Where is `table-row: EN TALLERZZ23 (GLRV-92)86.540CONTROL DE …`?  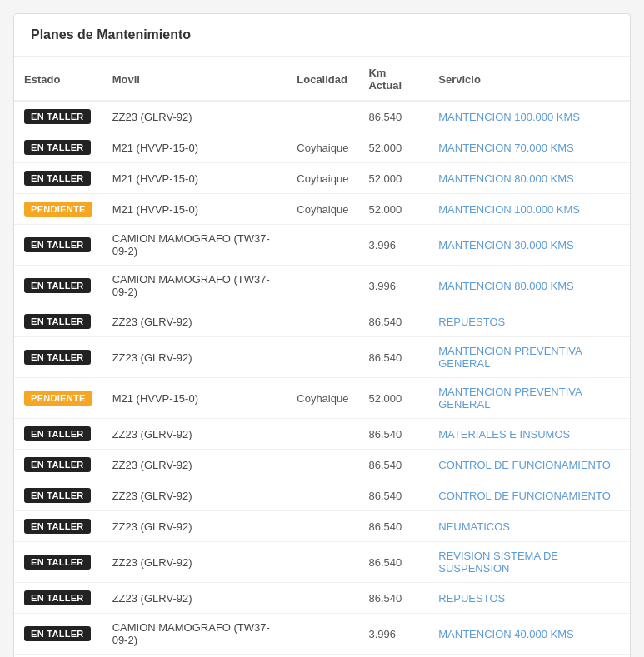
table-row: EN TALLERZZ23 (GLRV-92)86.540CONTROL DE … is located at coordinates (322, 465).